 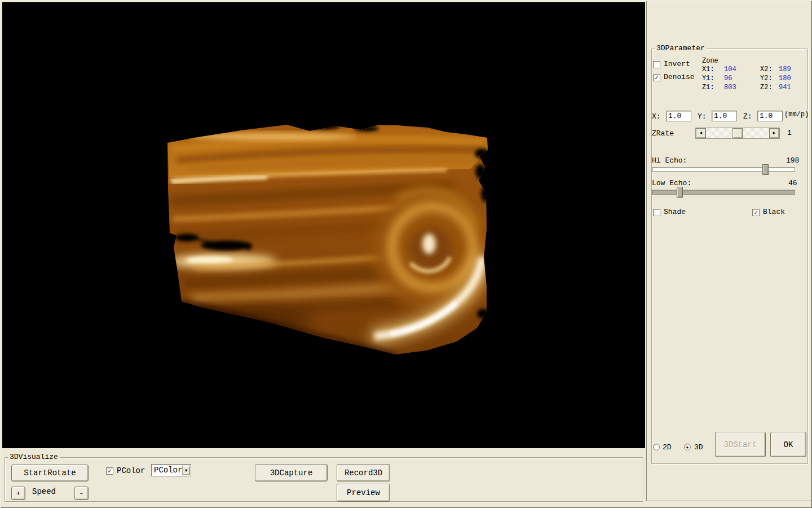 What do you see at coordinates (774, 212) in the screenshot?
I see `black-label: Black` at bounding box center [774, 212].